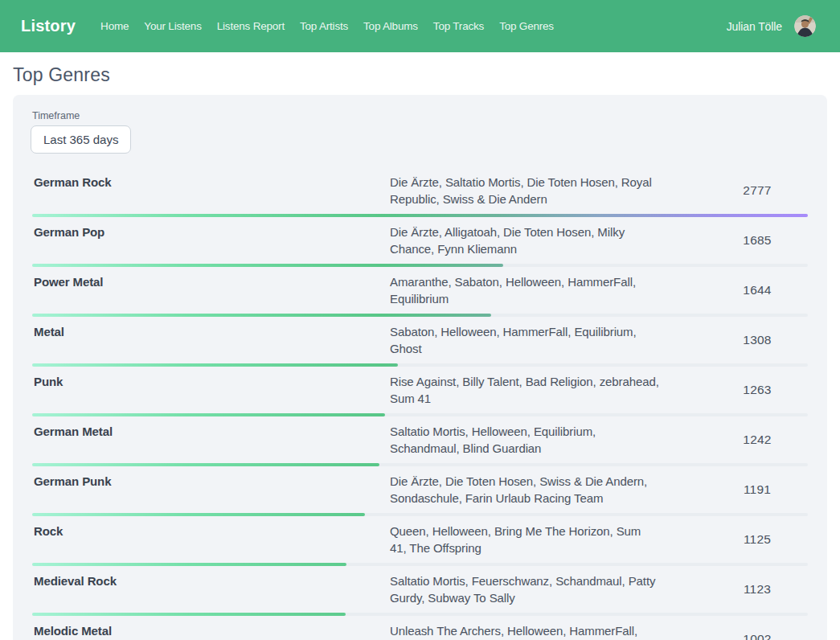  Describe the element at coordinates (420, 541) in the screenshot. I see `genre-row: Rock Queen, Helloween, Bring Me The Hori…` at that location.